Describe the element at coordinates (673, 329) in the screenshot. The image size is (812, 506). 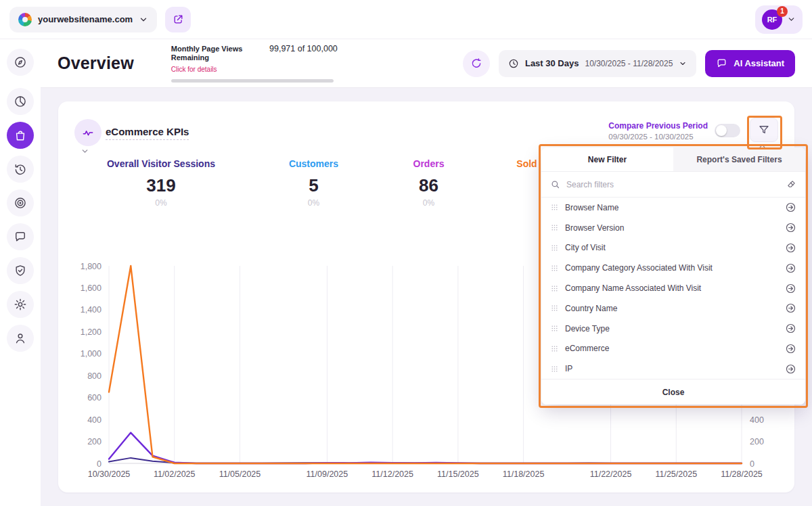
I see `filter-item: Device Type` at that location.